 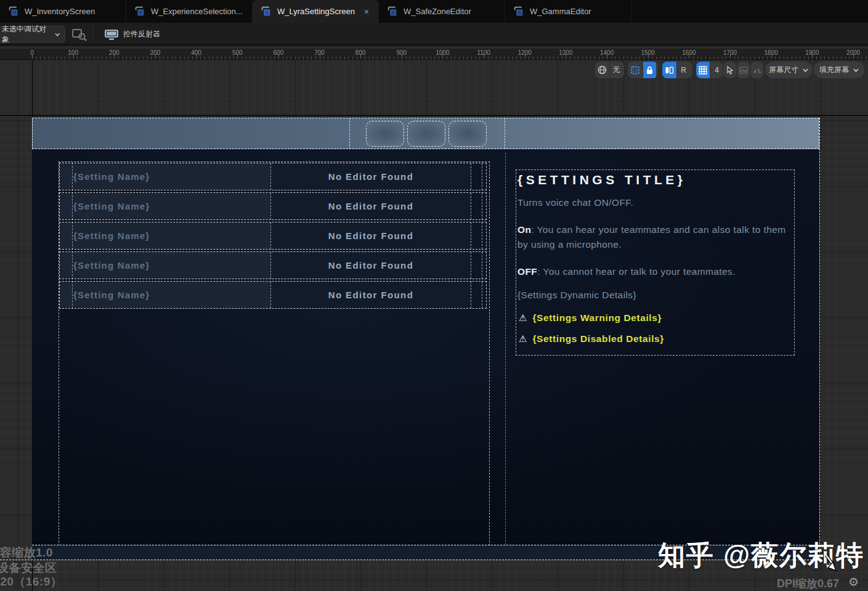 I want to click on tab-label: W_ExperienceSelection..., so click(x=197, y=11).